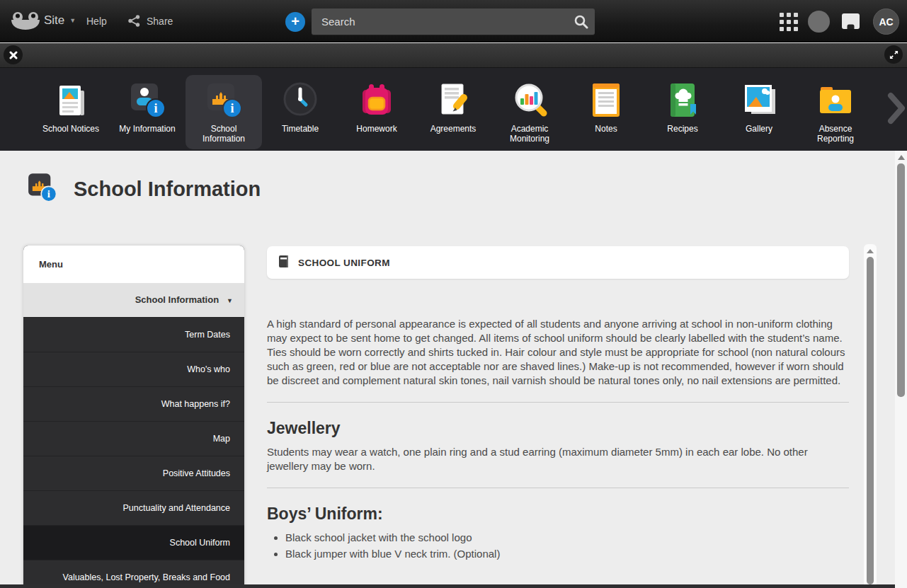  I want to click on apps-grid-icon, so click(789, 23).